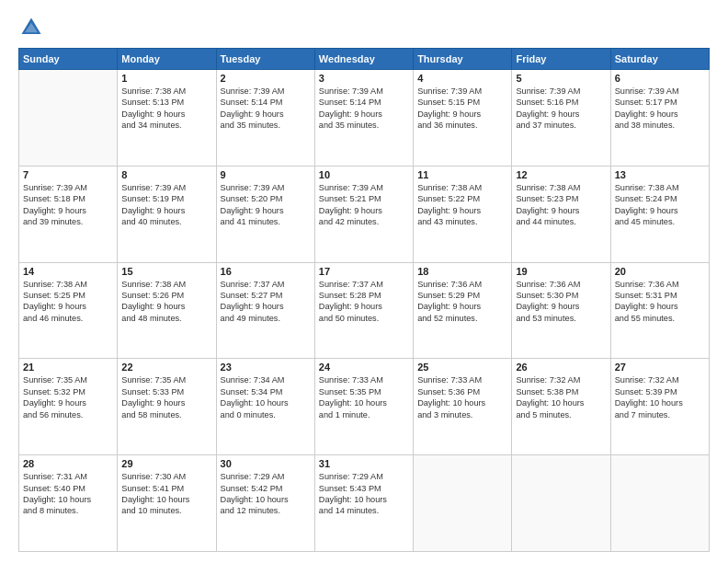  Describe the element at coordinates (68, 271) in the screenshot. I see `day-number: 14` at that location.